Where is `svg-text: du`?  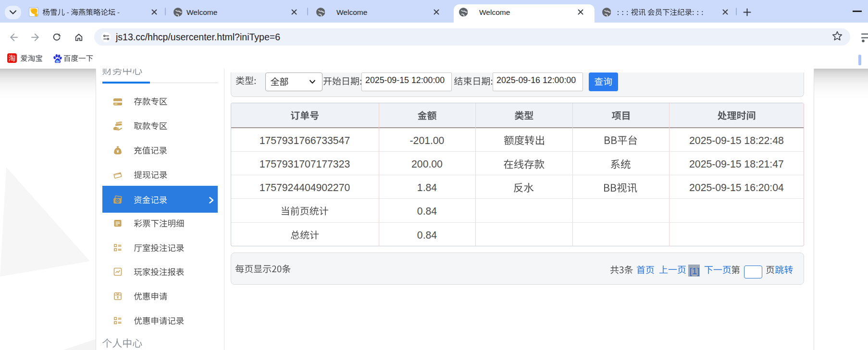 svg-text: du is located at coordinates (58, 61).